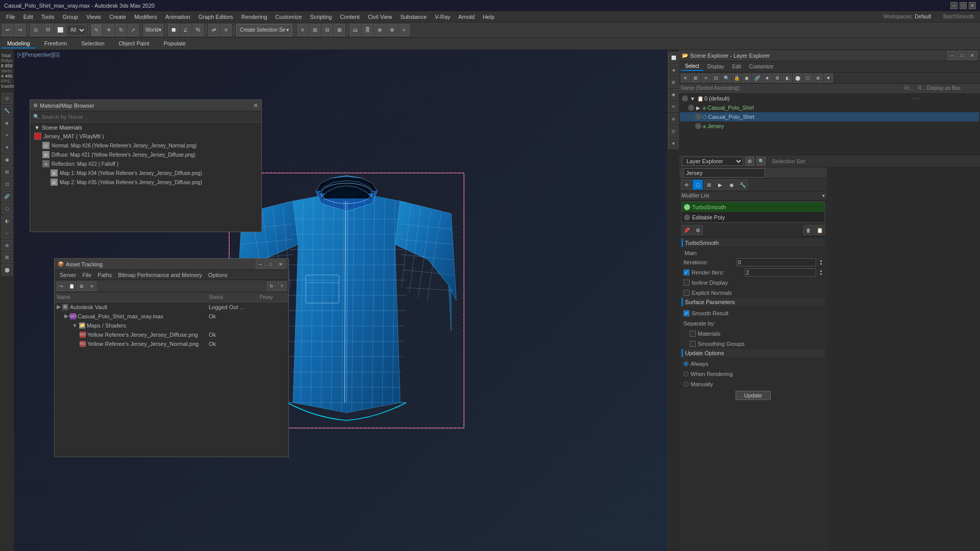 Image resolution: width=980 pixels, height=551 pixels. Describe the element at coordinates (698, 230) in the screenshot. I see `mod-configure-btn: ⚙` at that location.